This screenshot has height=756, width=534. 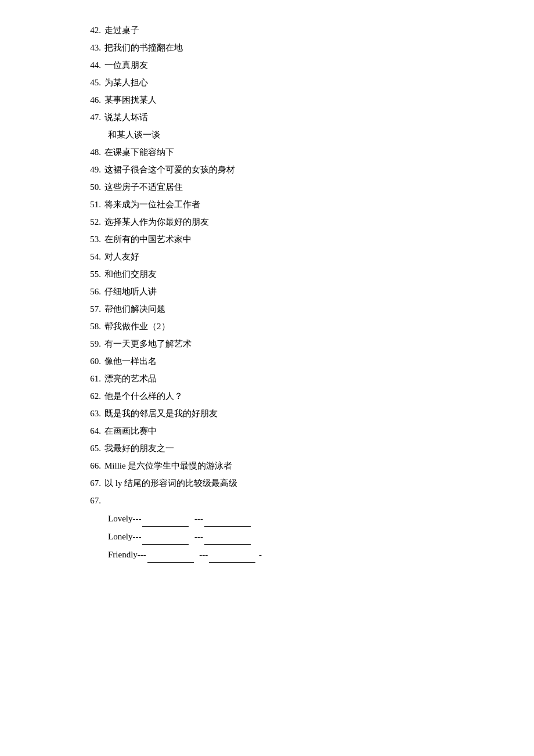 I want to click on friendly-label: Friendly---, so click(x=127, y=555).